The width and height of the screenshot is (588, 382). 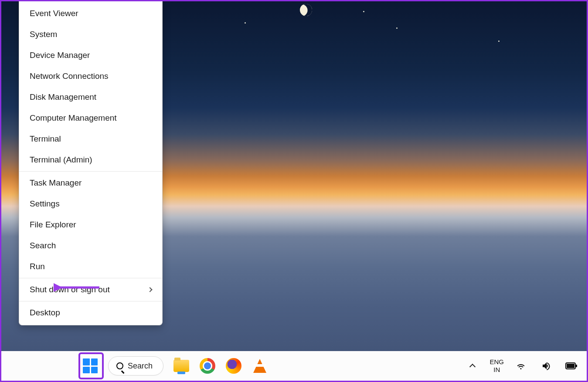 What do you see at coordinates (91, 225) in the screenshot?
I see `menu-item-file-explorer: File Explorer` at bounding box center [91, 225].